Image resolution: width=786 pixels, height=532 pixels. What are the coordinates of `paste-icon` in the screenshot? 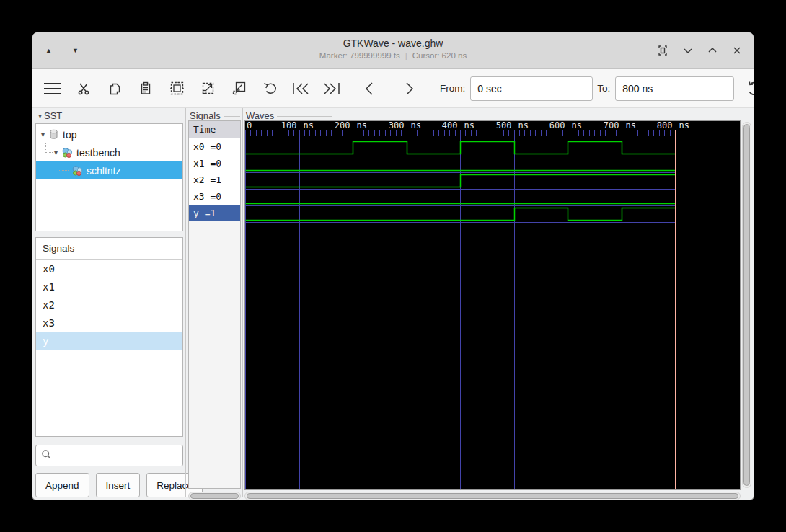 It's located at (146, 89).